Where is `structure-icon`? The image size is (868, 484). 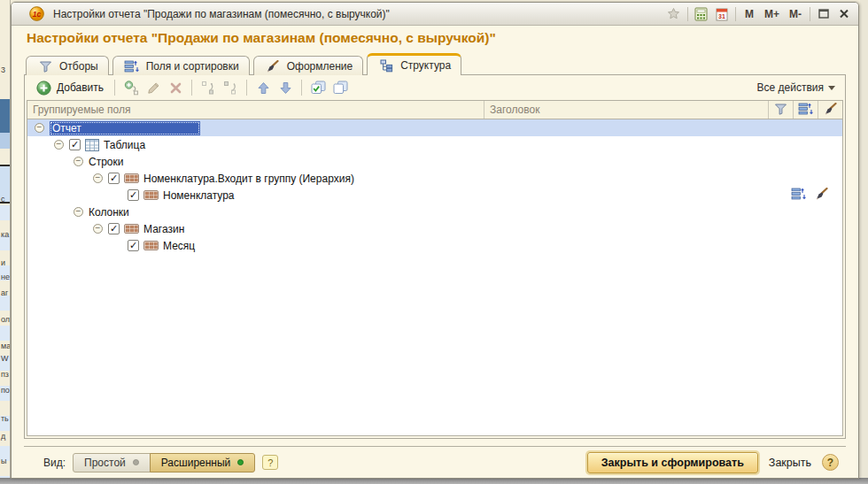
structure-icon is located at coordinates (386, 65).